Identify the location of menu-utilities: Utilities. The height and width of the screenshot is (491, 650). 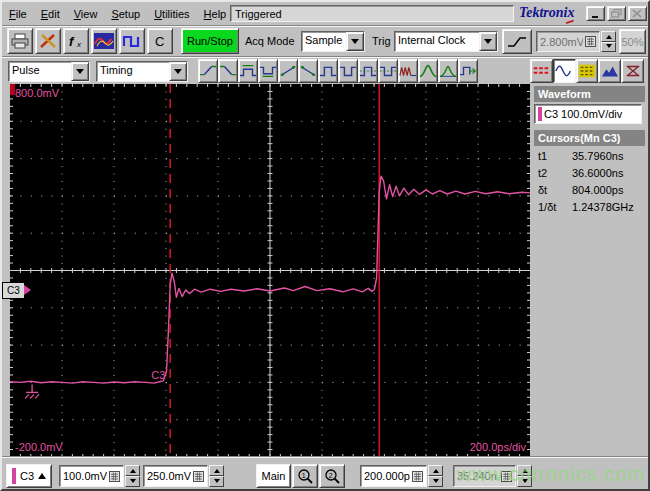
(172, 14).